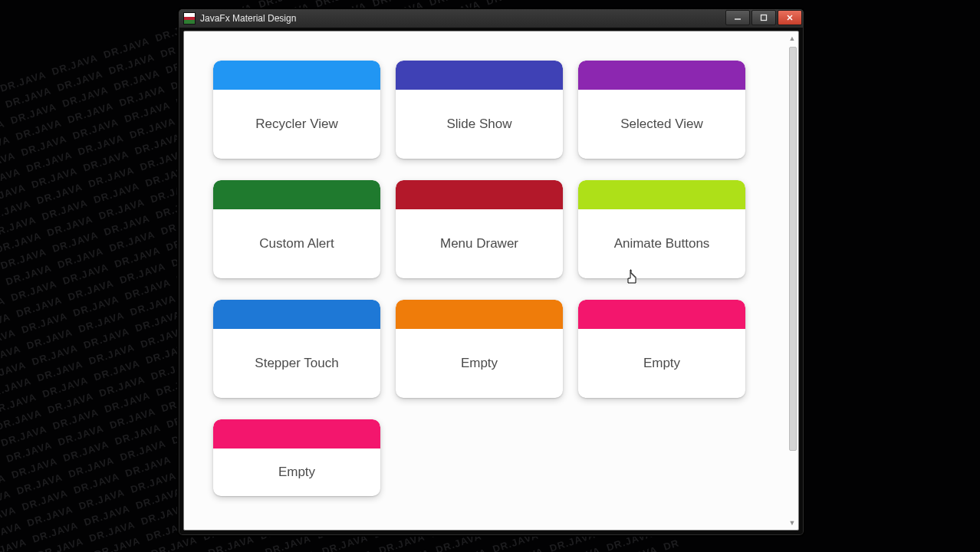 This screenshot has width=980, height=552. Describe the element at coordinates (479, 110) in the screenshot. I see `card-slide-show: Slide Show` at that location.